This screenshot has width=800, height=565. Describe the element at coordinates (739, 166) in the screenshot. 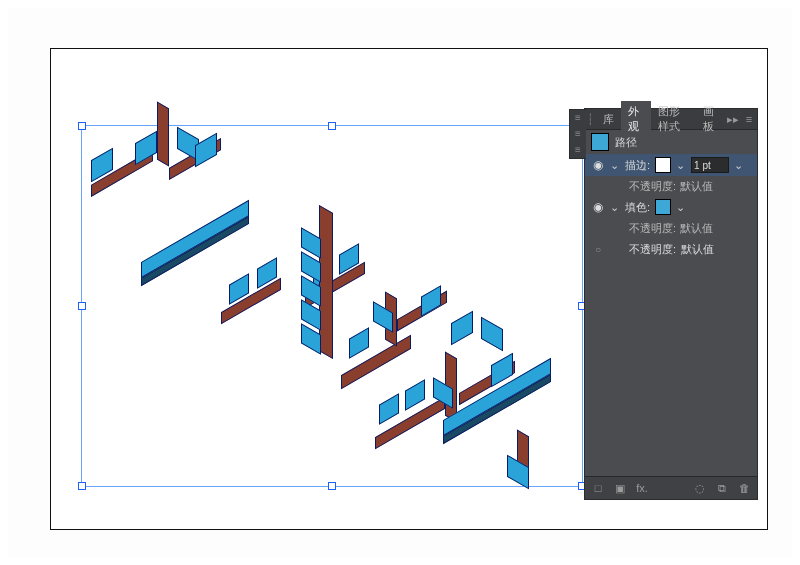

I see `stroke-weight-dropdown-icon: ⌄` at that location.